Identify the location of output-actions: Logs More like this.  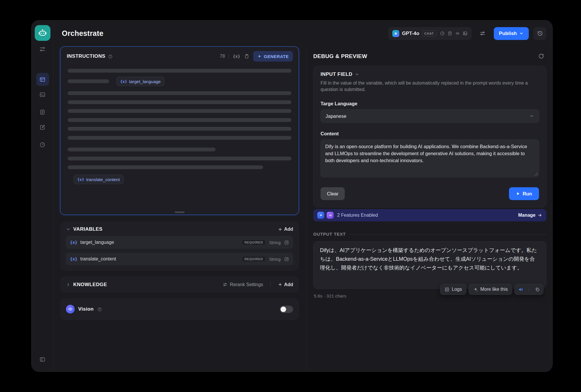
(492, 289).